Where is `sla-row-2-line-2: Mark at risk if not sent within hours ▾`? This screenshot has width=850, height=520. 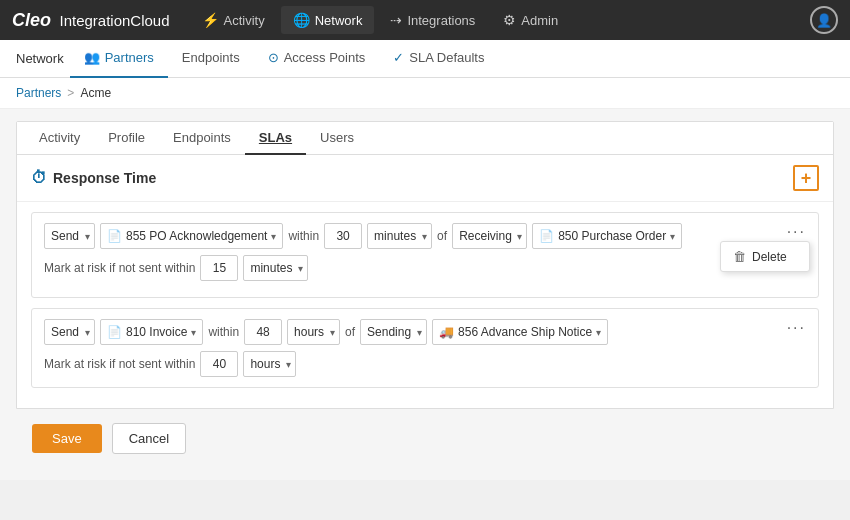 sla-row-2-line-2: Mark at risk if not sent within hours ▾ is located at coordinates (425, 364).